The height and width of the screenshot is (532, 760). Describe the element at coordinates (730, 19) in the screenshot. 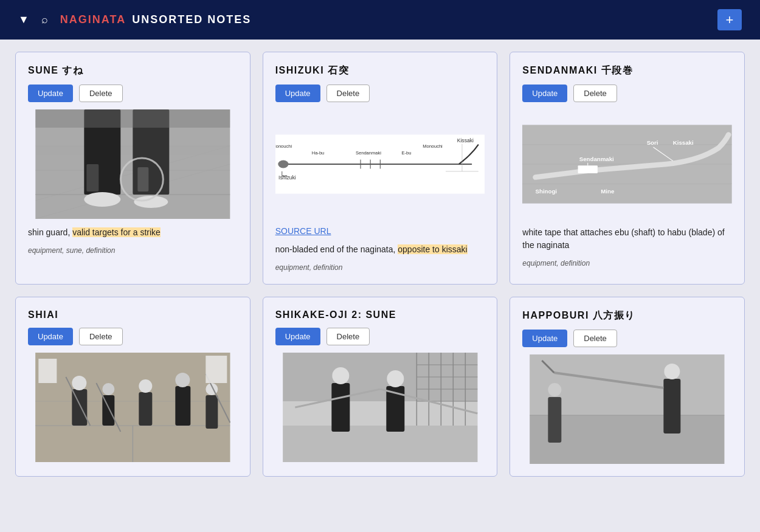

I see `add-button: +` at that location.